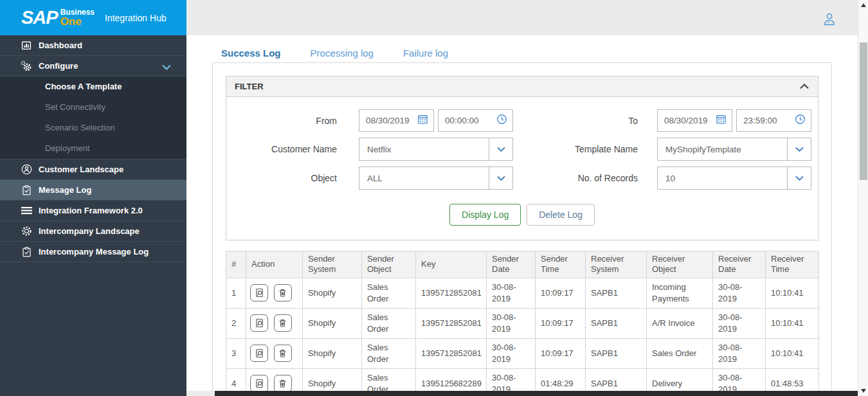  I want to click on to-date-input, so click(690, 121).